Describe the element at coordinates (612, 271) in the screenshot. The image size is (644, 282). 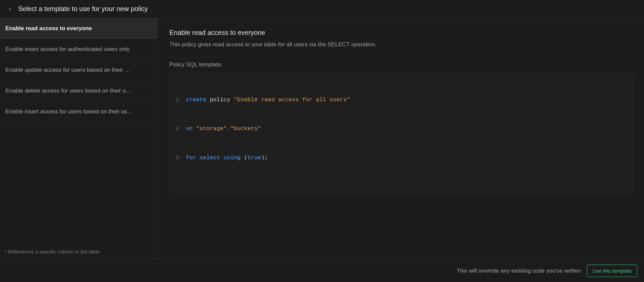
I see `use-template-button: Use this template` at that location.